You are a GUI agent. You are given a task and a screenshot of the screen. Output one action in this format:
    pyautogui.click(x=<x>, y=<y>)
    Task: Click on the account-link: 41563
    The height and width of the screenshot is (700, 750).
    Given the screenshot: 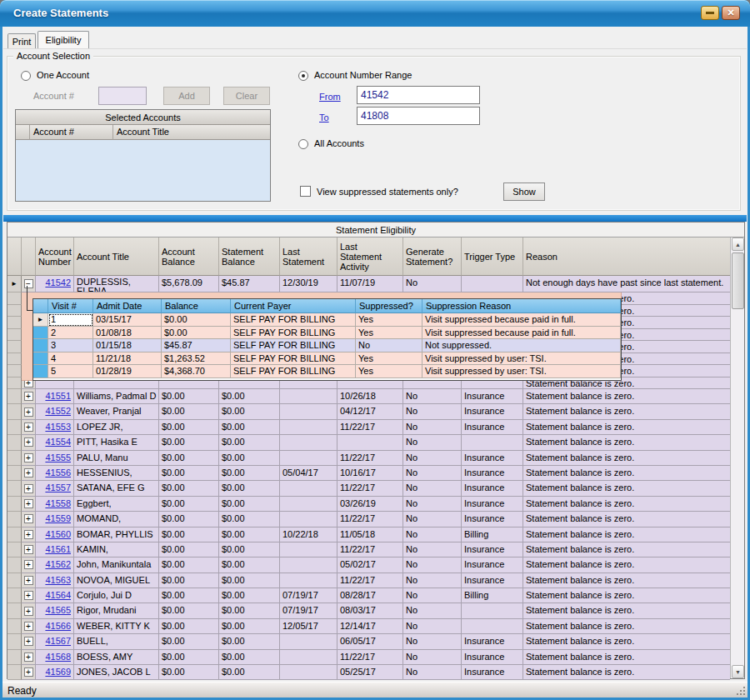 What is the action you would take?
    pyautogui.click(x=58, y=580)
    